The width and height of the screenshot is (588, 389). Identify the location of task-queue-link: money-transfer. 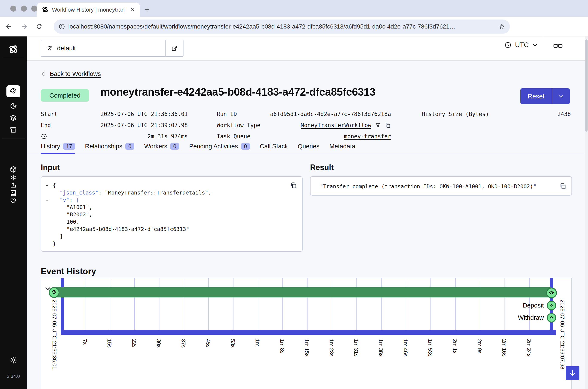
(367, 136).